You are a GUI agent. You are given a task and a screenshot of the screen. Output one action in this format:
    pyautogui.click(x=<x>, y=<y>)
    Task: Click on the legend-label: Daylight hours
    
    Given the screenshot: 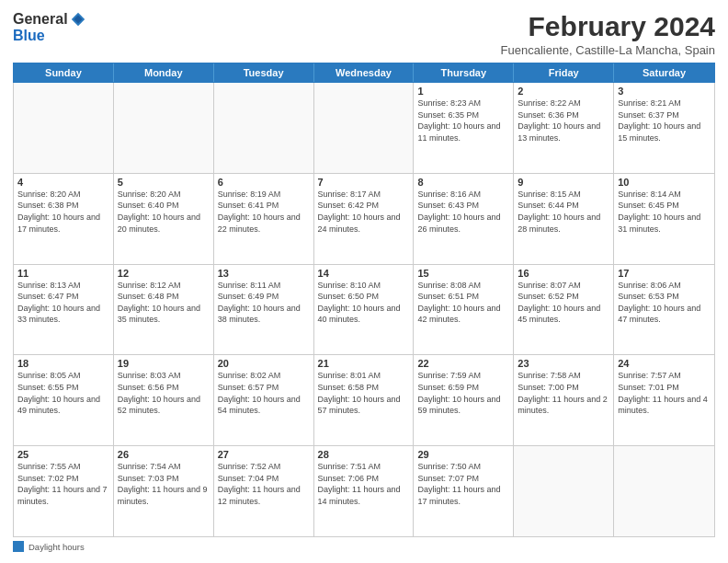 What is the action you would take?
    pyautogui.click(x=57, y=546)
    